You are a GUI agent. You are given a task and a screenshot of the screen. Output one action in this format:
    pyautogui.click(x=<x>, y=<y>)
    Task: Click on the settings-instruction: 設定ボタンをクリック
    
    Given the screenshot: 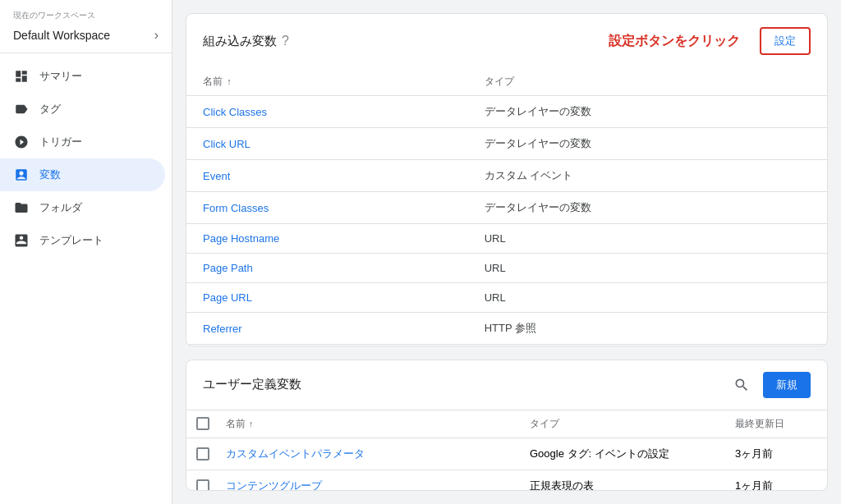 What is the action you would take?
    pyautogui.click(x=674, y=41)
    